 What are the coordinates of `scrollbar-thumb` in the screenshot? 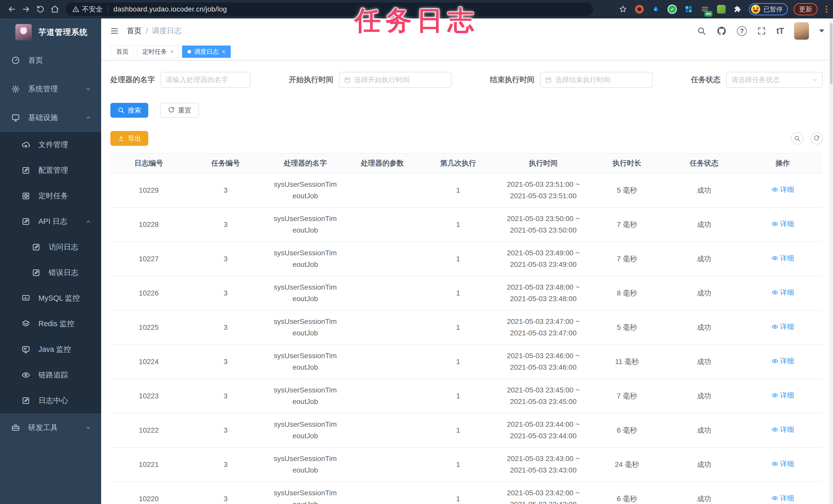 It's located at (831, 54).